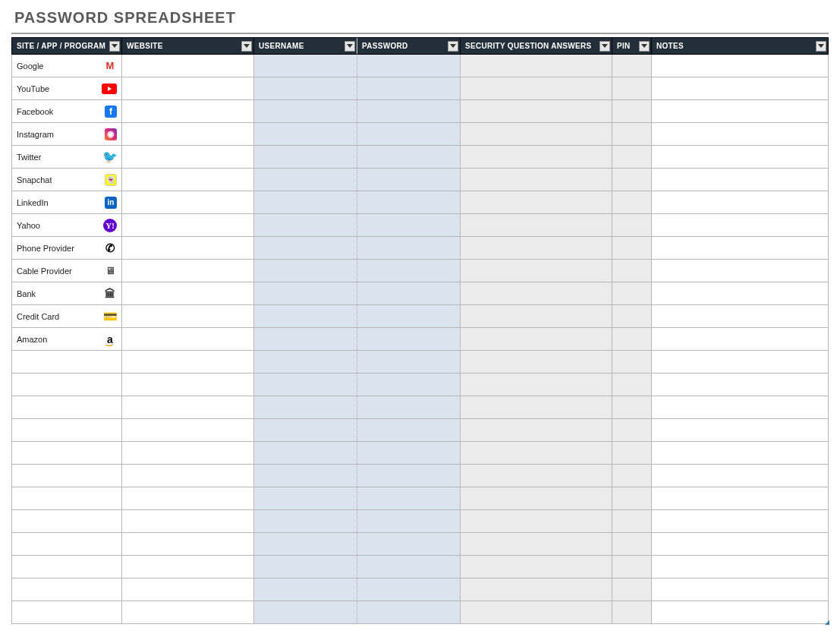 The width and height of the screenshot is (840, 640). I want to click on cell-site: LinkedInin, so click(67, 203).